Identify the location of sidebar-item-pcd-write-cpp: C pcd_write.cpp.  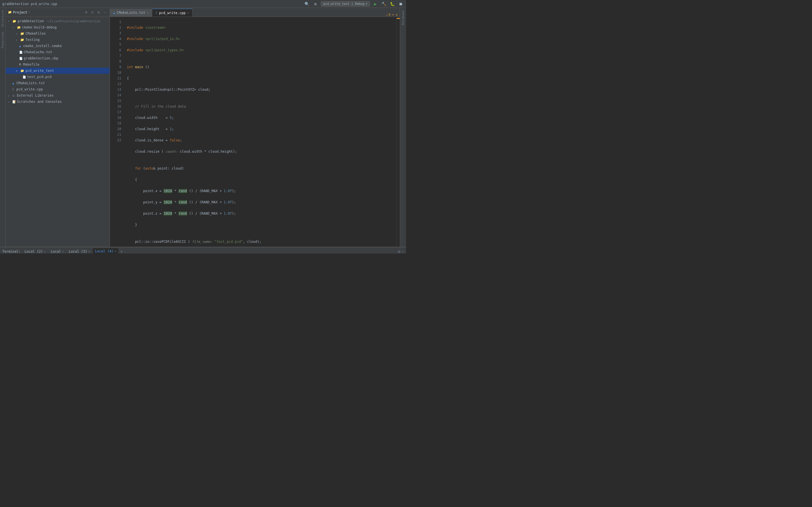
(58, 89).